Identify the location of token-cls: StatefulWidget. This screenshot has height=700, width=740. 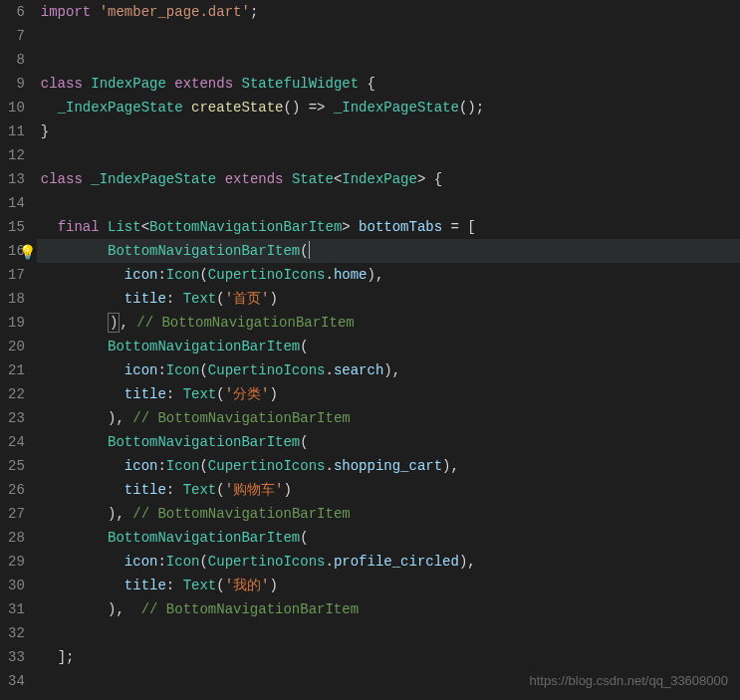
(300, 84).